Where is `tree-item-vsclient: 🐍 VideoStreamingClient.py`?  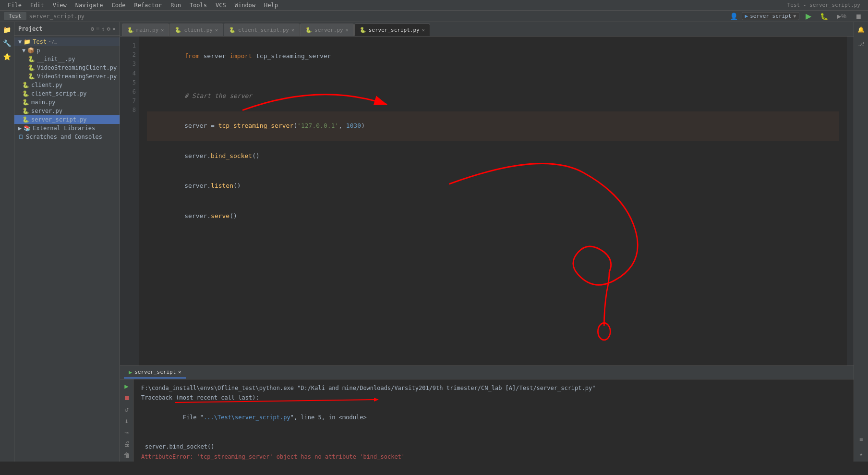
tree-item-vsclient: 🐍 VideoStreamingClient.py is located at coordinates (67, 68).